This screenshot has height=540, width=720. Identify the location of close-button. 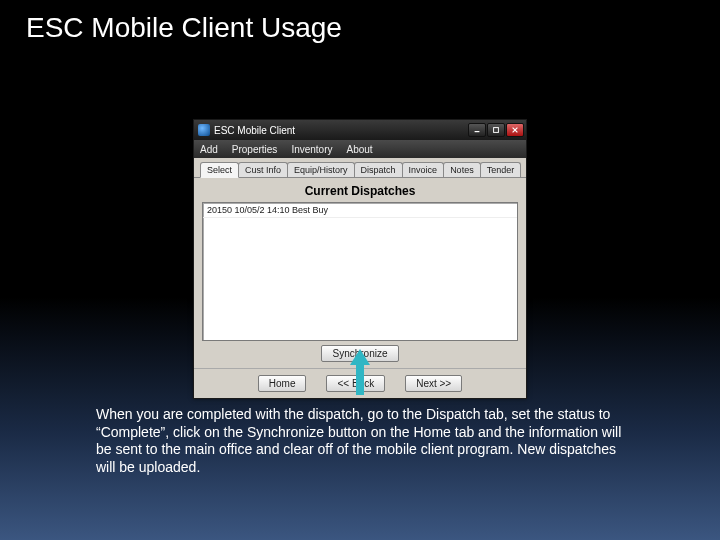
(515, 130).